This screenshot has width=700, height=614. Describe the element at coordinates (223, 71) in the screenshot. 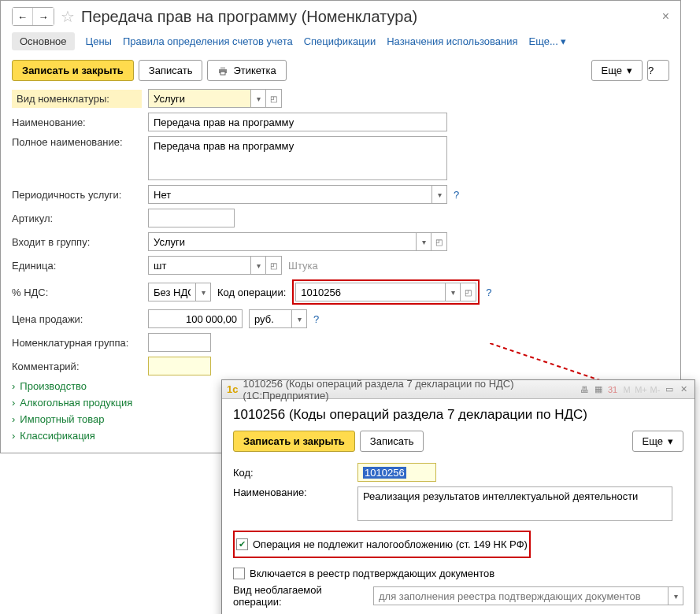

I see `printer-icon` at that location.